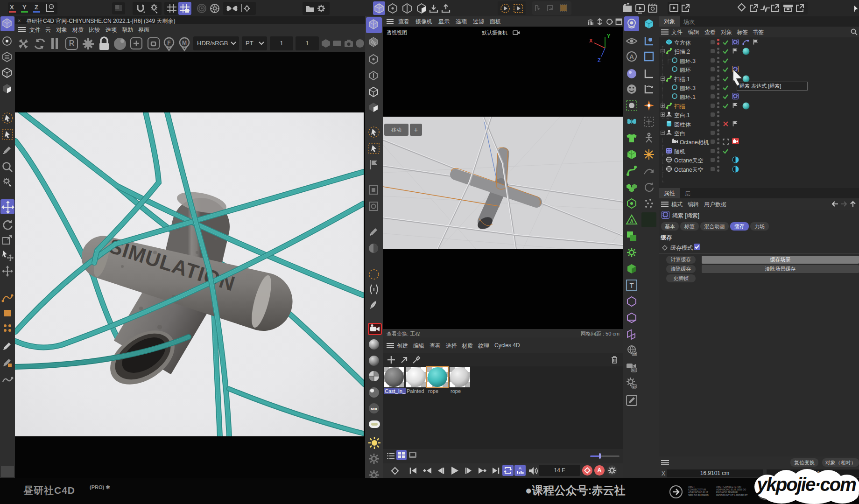 The width and height of the screenshot is (859, 504). I want to click on svg-text: ykpojie·com, so click(806, 484).